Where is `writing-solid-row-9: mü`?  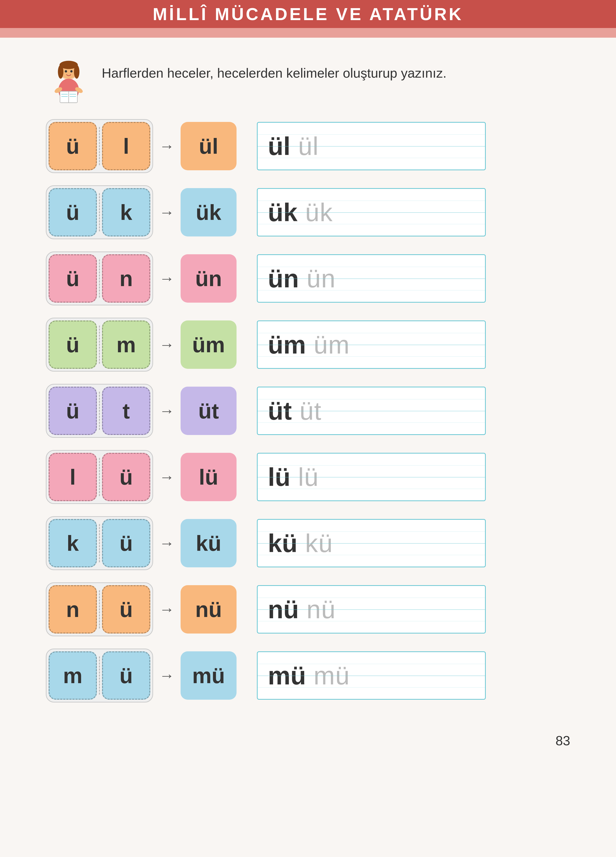 writing-solid-row-9: mü is located at coordinates (287, 676).